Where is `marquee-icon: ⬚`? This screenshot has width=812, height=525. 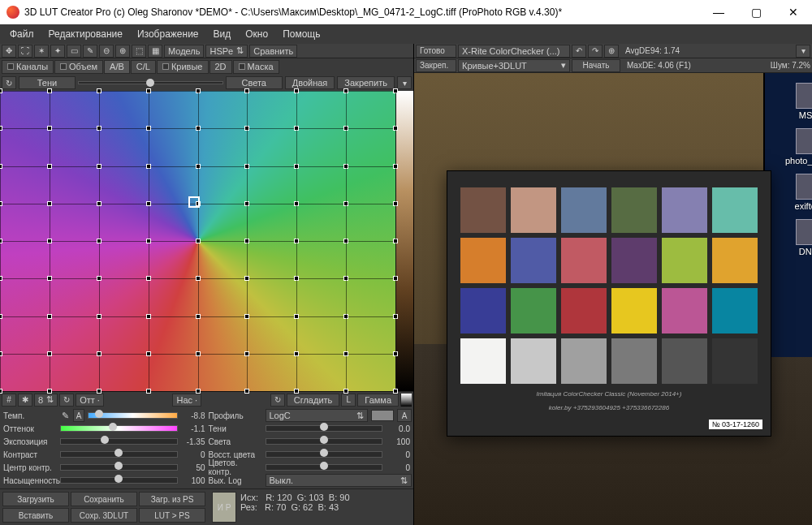
marquee-icon: ⬚ is located at coordinates (139, 51).